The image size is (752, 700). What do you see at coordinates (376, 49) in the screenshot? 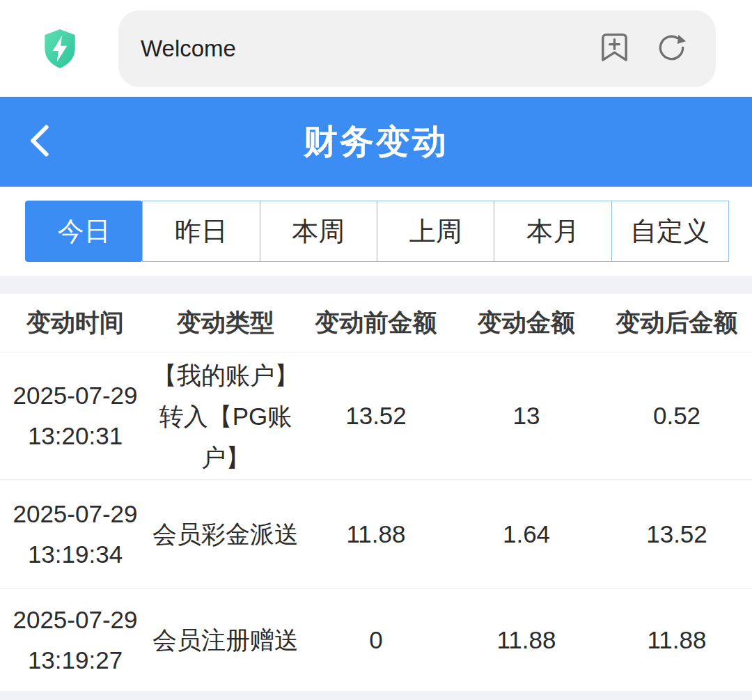
I see `browser-toolbar: Welcome` at bounding box center [376, 49].